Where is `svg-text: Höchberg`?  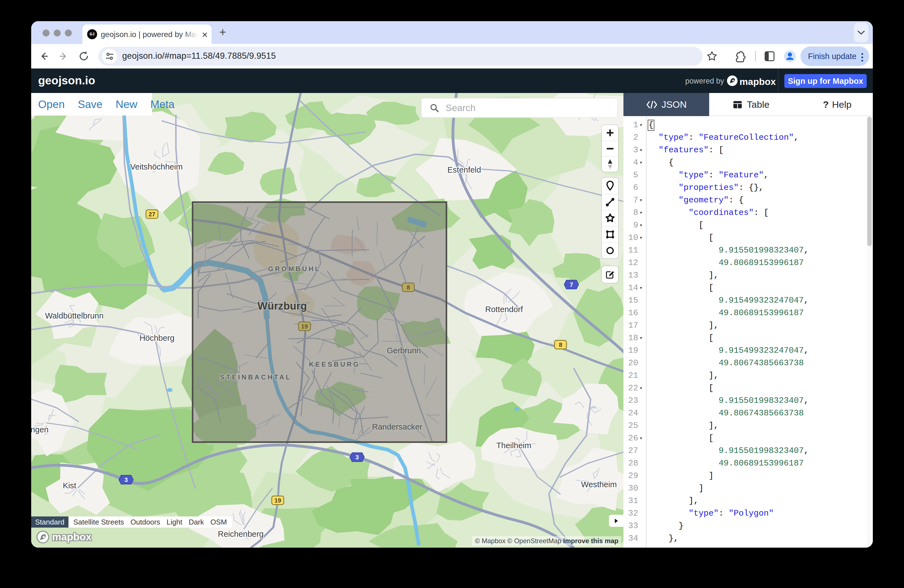 svg-text: Höchberg is located at coordinates (157, 338).